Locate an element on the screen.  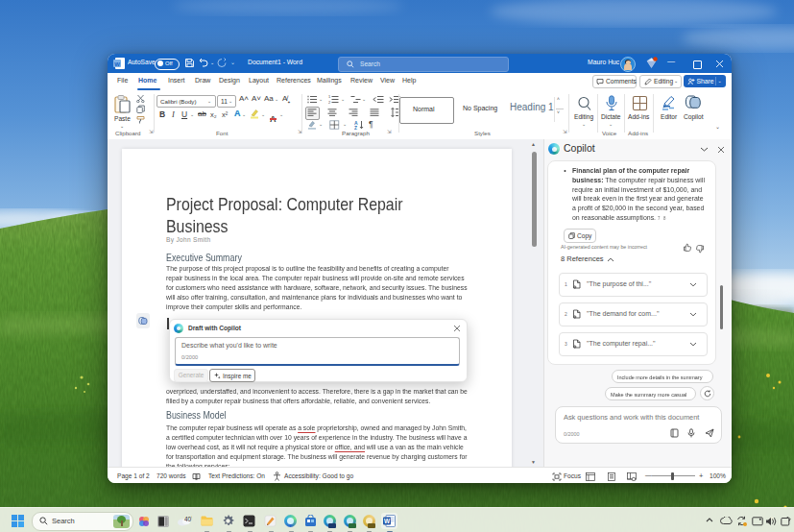
svg-text: 2 is located at coordinates (330, 102).